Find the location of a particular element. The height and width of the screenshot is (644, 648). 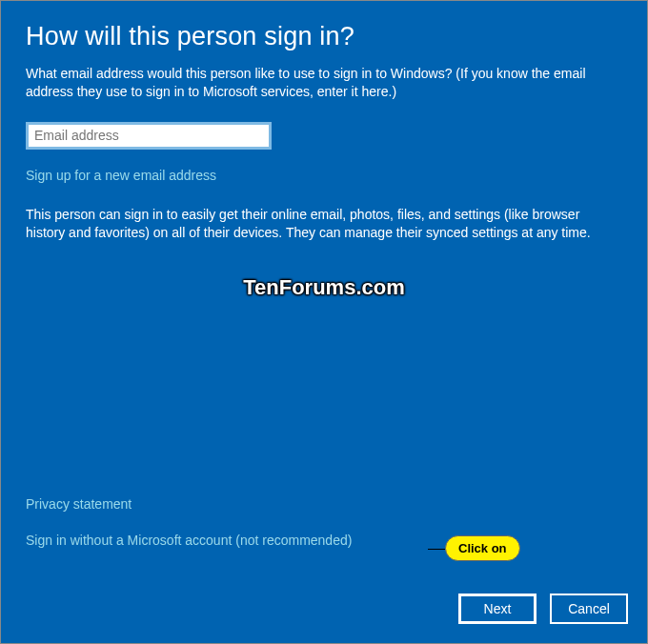

next-button: Next is located at coordinates (497, 609).